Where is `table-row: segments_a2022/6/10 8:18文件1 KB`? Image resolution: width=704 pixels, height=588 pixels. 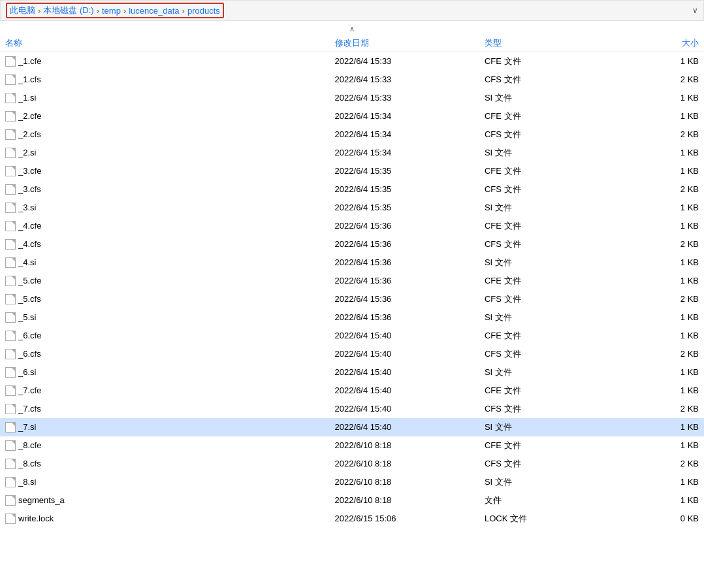 table-row: segments_a2022/6/10 8:18文件1 KB is located at coordinates (352, 500).